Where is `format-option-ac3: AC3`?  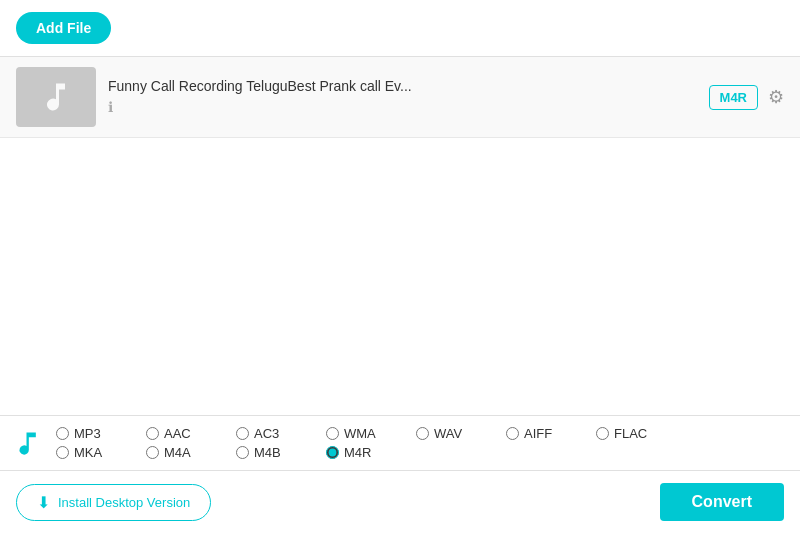
format-option-ac3: AC3 is located at coordinates (281, 434).